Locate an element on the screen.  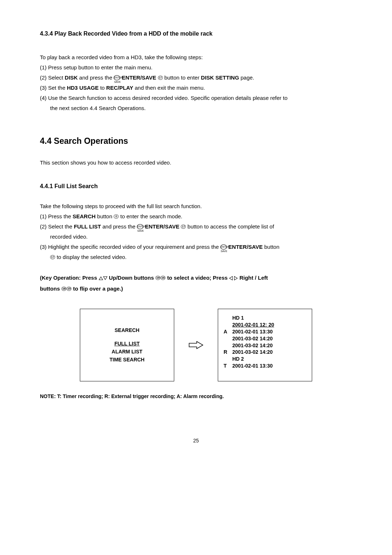
text-intro-434: To play back a recorded video from a HD3… is located at coordinates (196, 57).